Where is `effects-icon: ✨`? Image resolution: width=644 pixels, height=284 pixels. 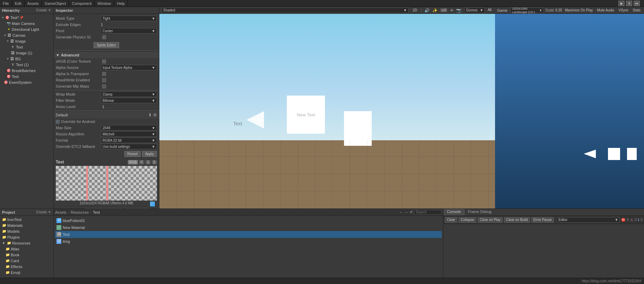 effects-icon: ✨ is located at coordinates (435, 10).